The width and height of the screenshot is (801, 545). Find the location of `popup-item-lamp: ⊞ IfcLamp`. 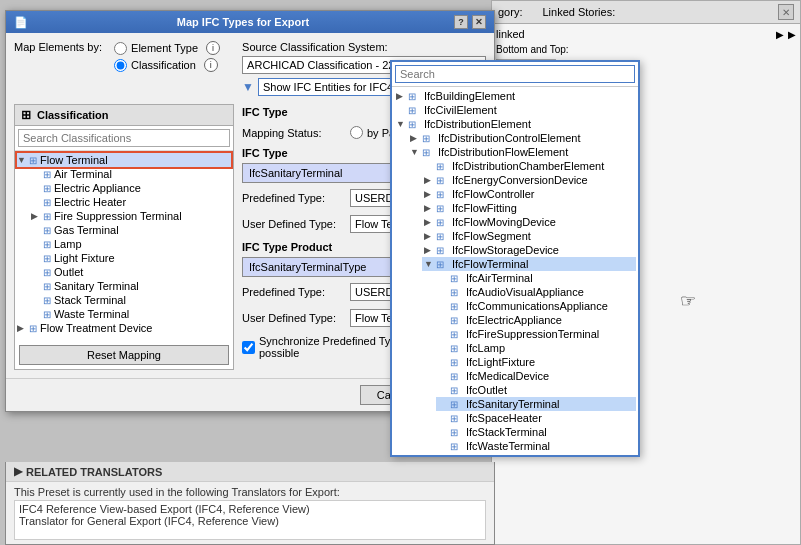

popup-item-lamp: ⊞ IfcLamp is located at coordinates (536, 348).